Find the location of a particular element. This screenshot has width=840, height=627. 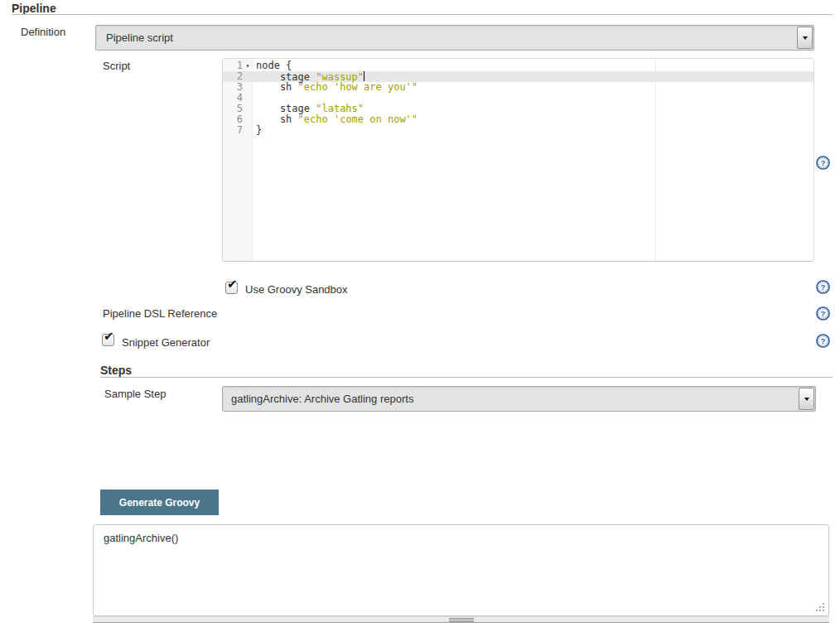

groovy-output-text: gatlingArchive() is located at coordinates (141, 538).